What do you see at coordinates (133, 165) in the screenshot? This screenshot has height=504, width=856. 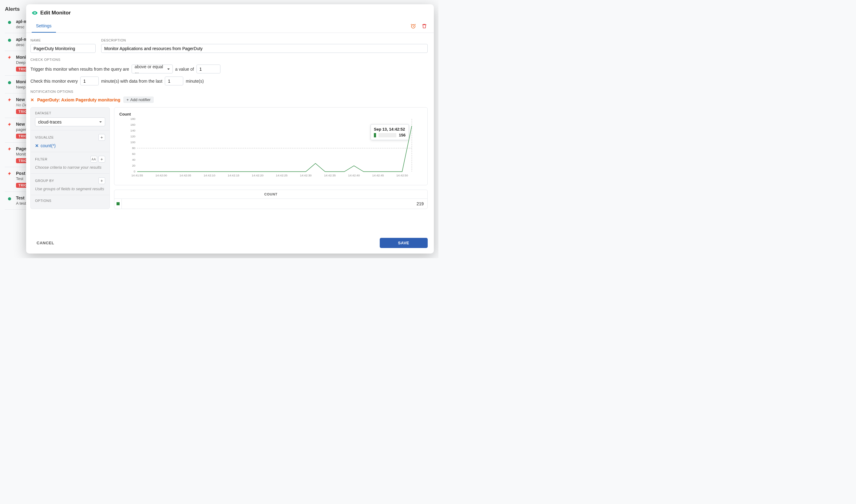 I see `svg-text: 20` at bounding box center [133, 165].